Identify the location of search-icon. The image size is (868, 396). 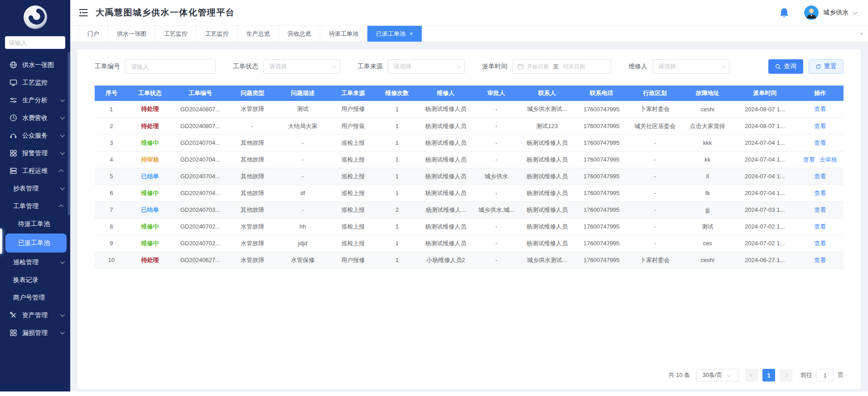
(778, 67).